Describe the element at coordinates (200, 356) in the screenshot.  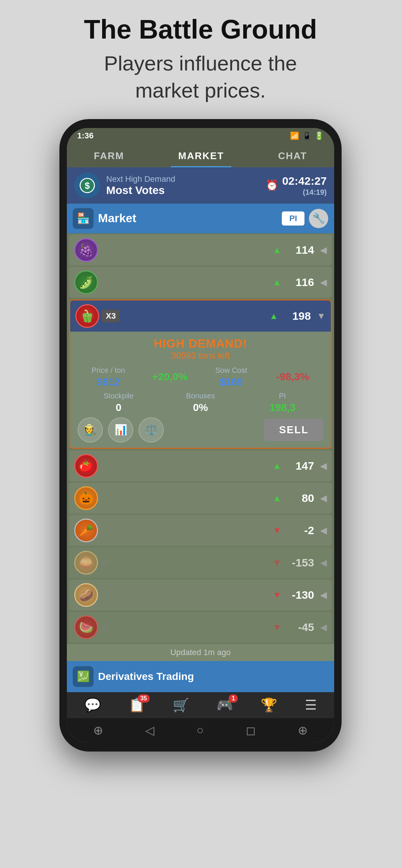
I see `high-demand-tons: 30593 tons left` at that location.